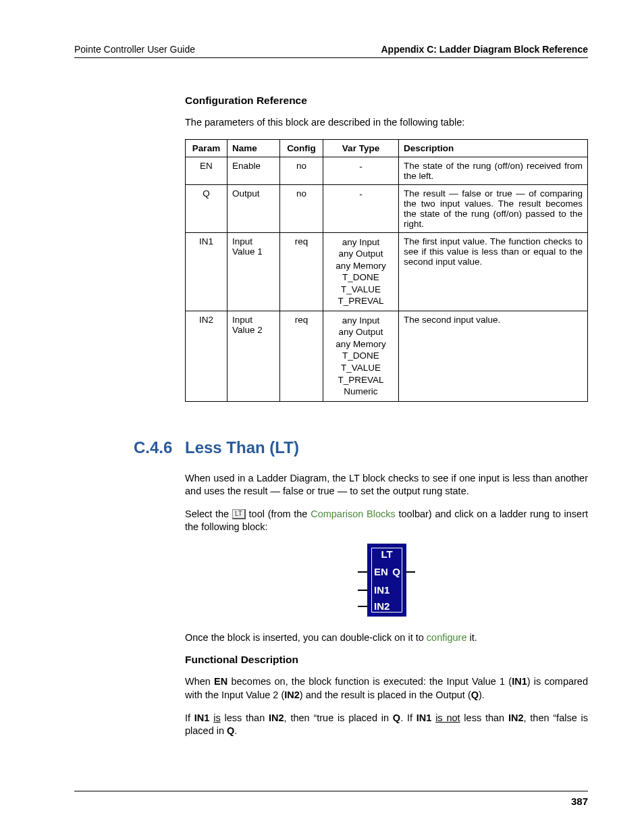  Describe the element at coordinates (387, 170) in the screenshot. I see `table-row: ENEnableno-The state of the rung (off/on…` at that location.